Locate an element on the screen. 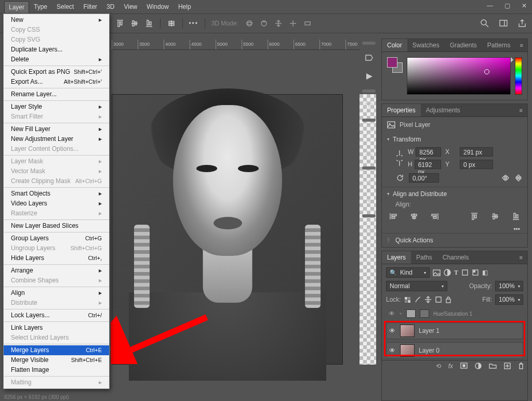 The image size is (532, 401). align-right-edges-icon is located at coordinates (435, 216).